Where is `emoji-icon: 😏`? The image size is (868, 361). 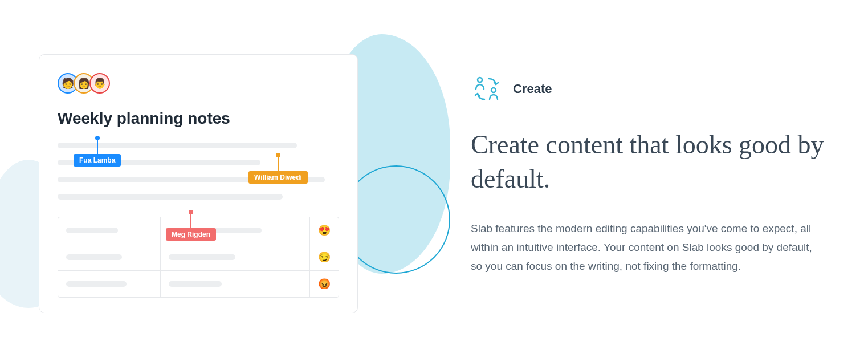 emoji-icon: 😏 is located at coordinates (324, 257).